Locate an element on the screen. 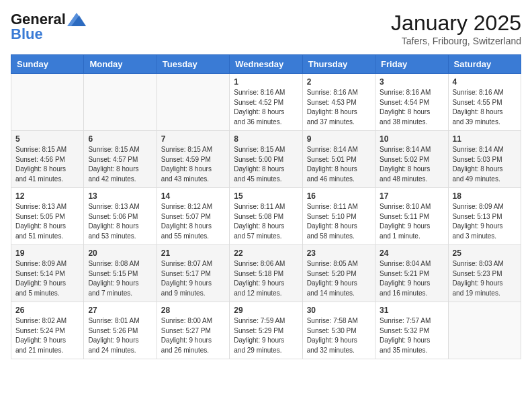 This screenshot has height=411, width=532. calendar-cell: 14Sunrise: 8:12 AM Sunset: 5:07 PM Dayli… is located at coordinates (193, 216).